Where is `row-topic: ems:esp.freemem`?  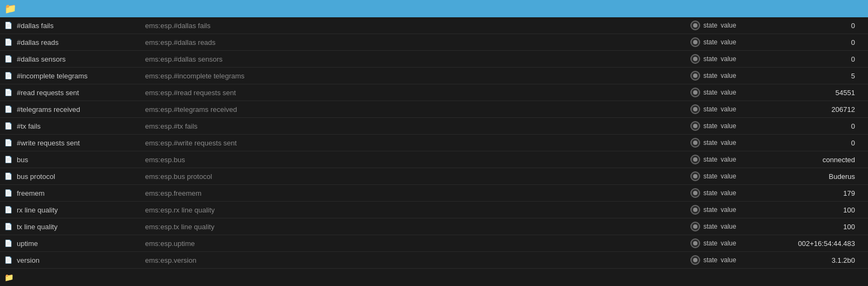
row-topic: ems:esp.freemem is located at coordinates (418, 194).